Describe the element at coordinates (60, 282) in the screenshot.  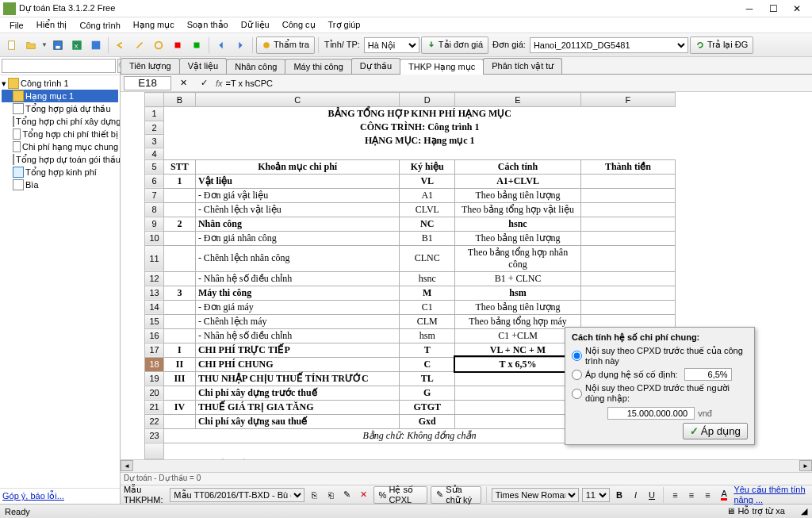
I see `project-tree: ▾Công trình 1 Hạng mục 1Tổng hợp giá dự …` at that location.